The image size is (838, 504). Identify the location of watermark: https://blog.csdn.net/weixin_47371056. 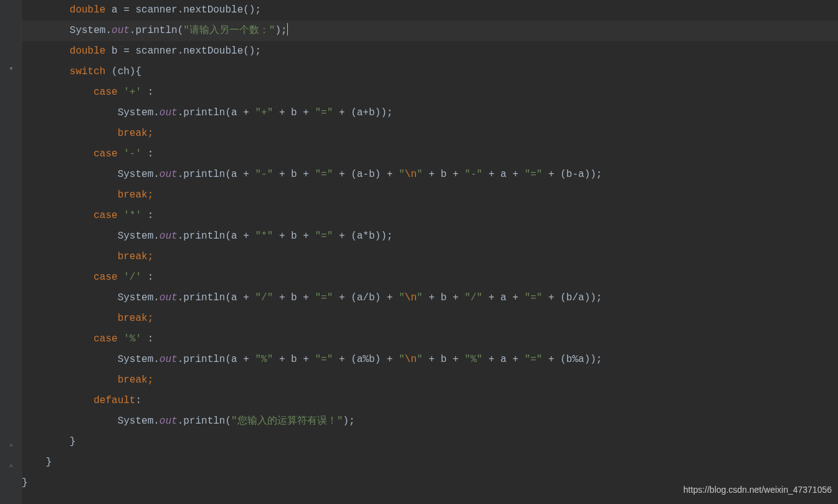
(758, 490).